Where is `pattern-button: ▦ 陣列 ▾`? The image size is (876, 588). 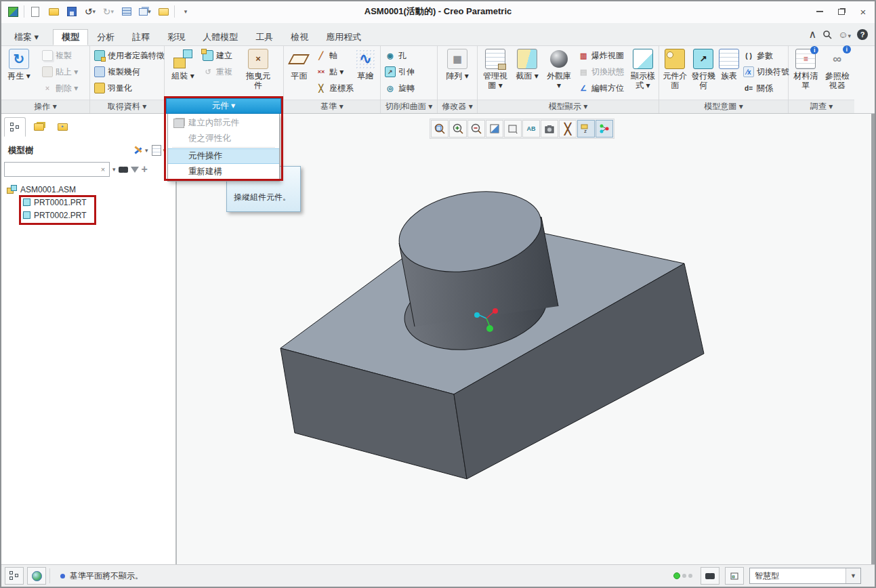 pattern-button: ▦ 陣列 ▾ is located at coordinates (457, 64).